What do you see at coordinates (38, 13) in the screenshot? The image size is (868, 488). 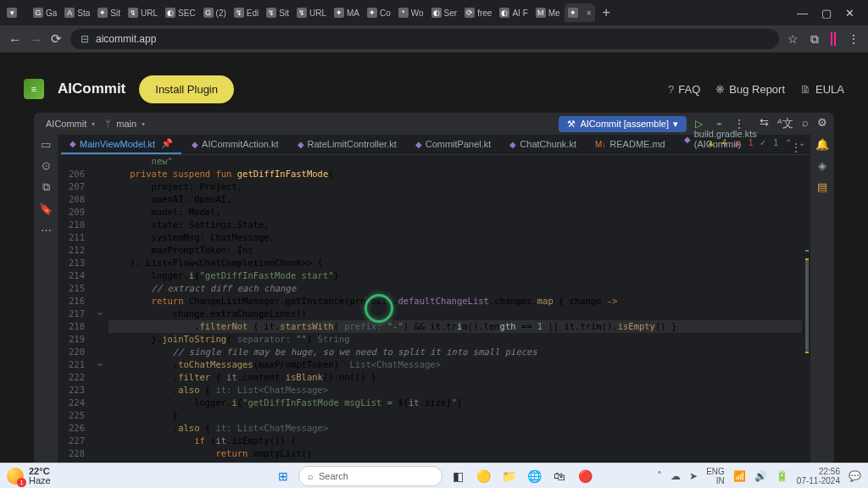 I see `favicon-icon: G` at bounding box center [38, 13].